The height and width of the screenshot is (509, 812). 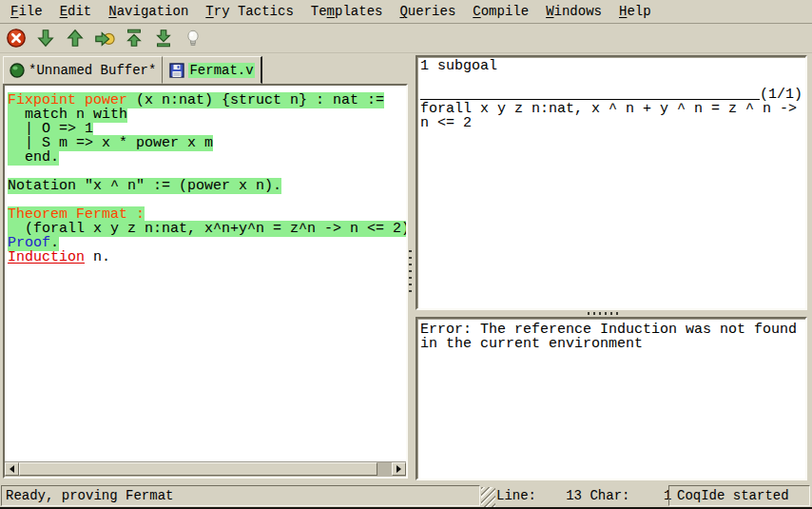 I want to click on char-label: Char:, so click(x=609, y=496).